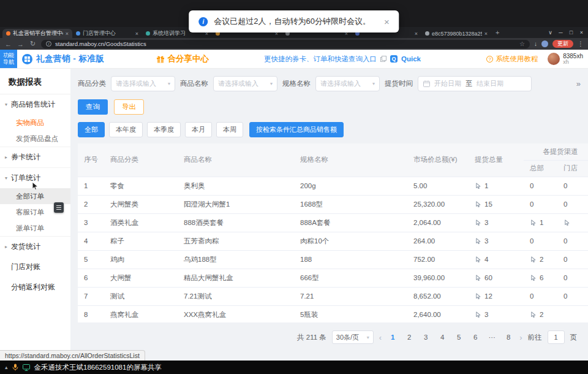 Image resolution: width=588 pixels, height=374 pixels. Describe the element at coordinates (496, 259) in the screenshot. I see `pickup-count-link: 4` at that location.